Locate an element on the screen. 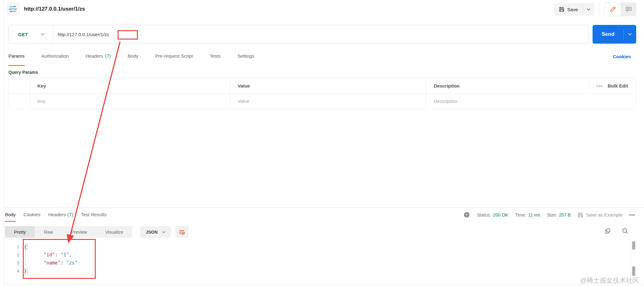 This screenshot has width=644, height=286. line-number: 3 is located at coordinates (12, 263).